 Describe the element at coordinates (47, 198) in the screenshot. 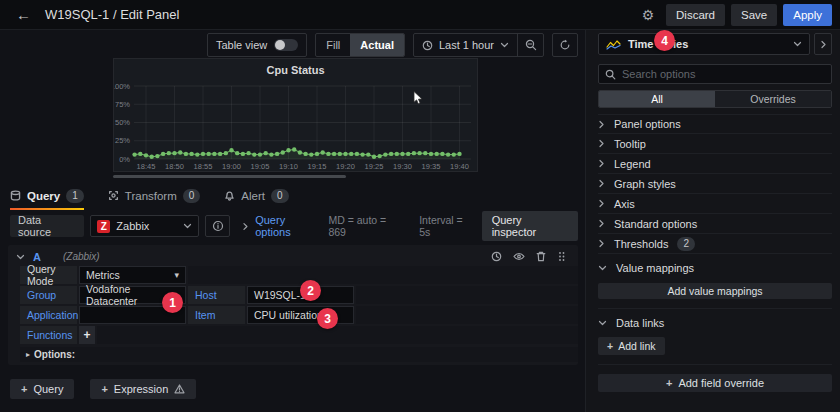

I see `tab-query: Query 1` at that location.